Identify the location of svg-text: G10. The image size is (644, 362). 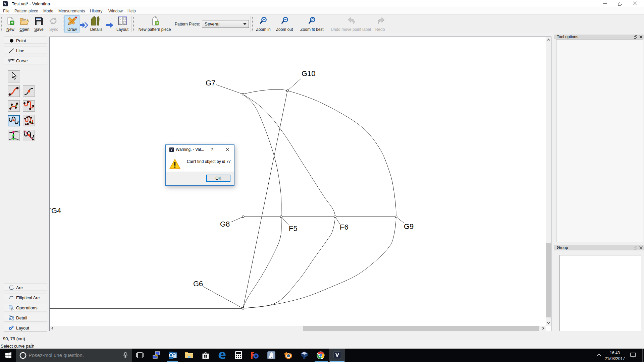
(309, 74).